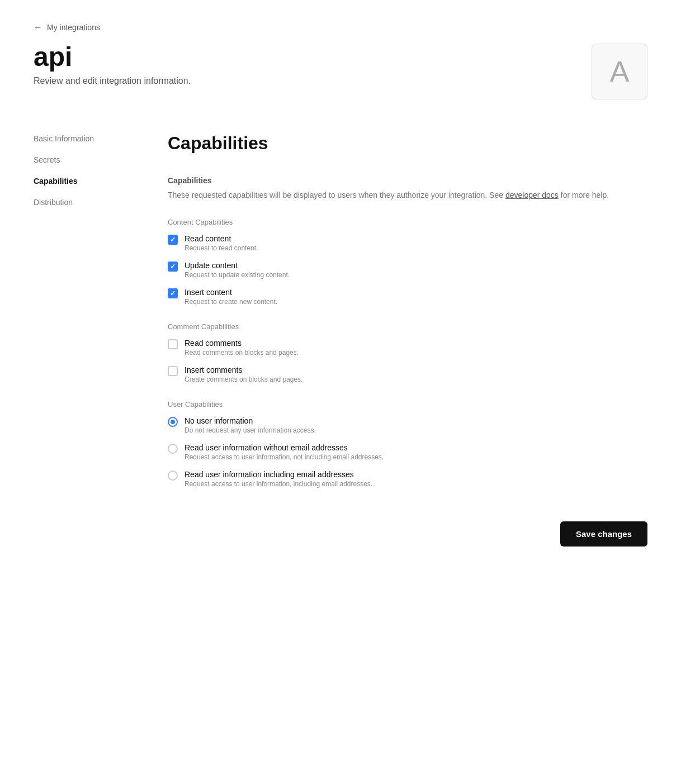 The image size is (681, 784). Describe the element at coordinates (278, 484) in the screenshot. I see `user-info-with-email-desc: Request access to user information, incl…` at that location.